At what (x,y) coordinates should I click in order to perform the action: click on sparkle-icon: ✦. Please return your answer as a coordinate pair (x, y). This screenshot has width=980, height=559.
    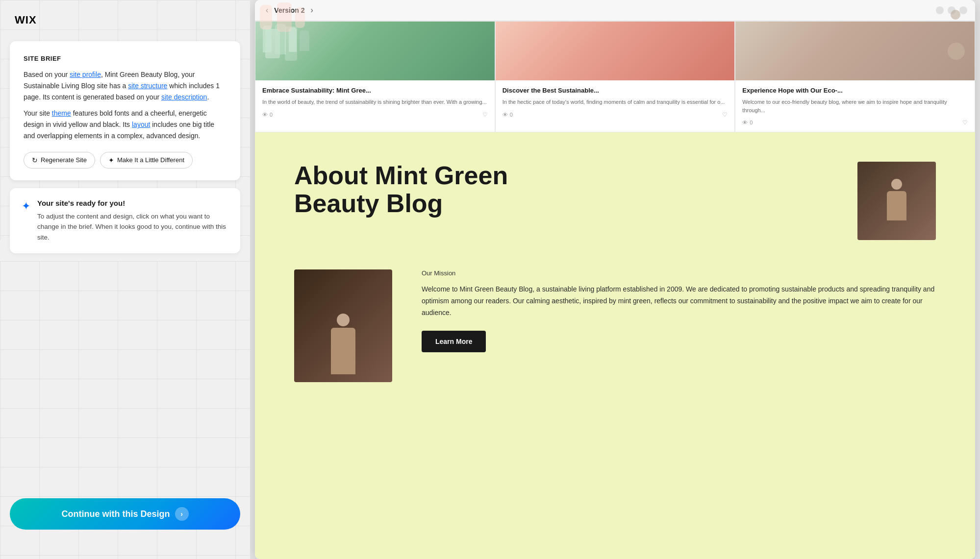
    Looking at the image, I should click on (26, 206).